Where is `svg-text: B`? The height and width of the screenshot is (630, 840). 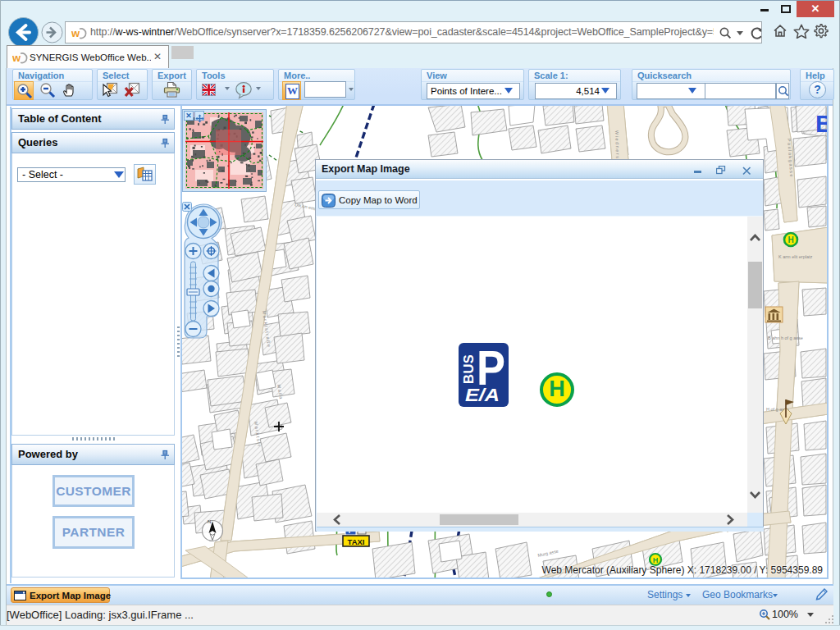 svg-text: B is located at coordinates (821, 123).